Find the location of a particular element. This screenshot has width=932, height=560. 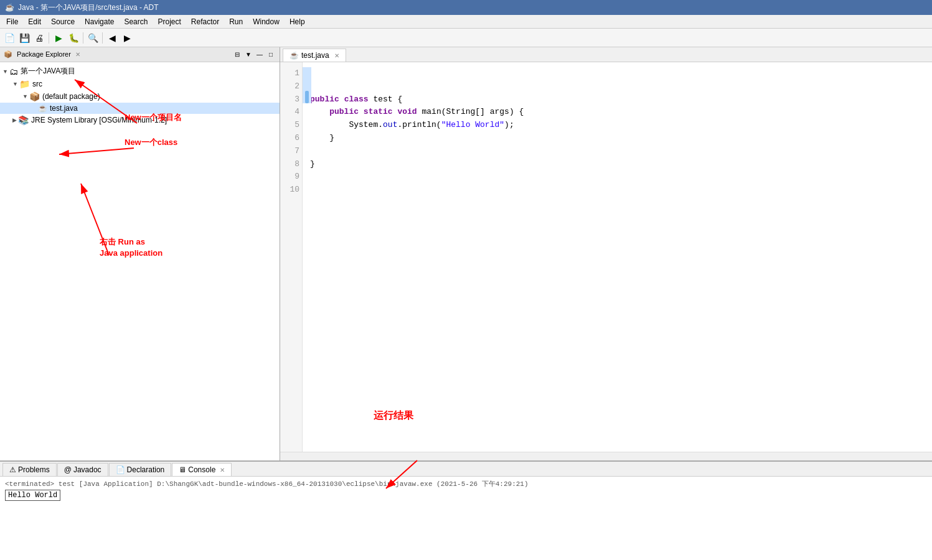

pe-header: 📦 Package Explorer ✕ ⊟ ▼ — □ is located at coordinates (139, 55).